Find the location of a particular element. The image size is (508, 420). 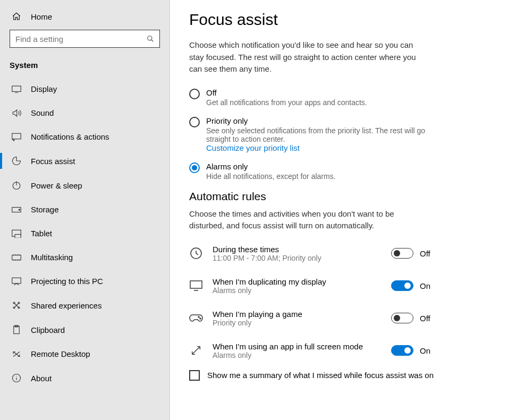

sidebar-item-label: Remote Desktop is located at coordinates (61, 354).